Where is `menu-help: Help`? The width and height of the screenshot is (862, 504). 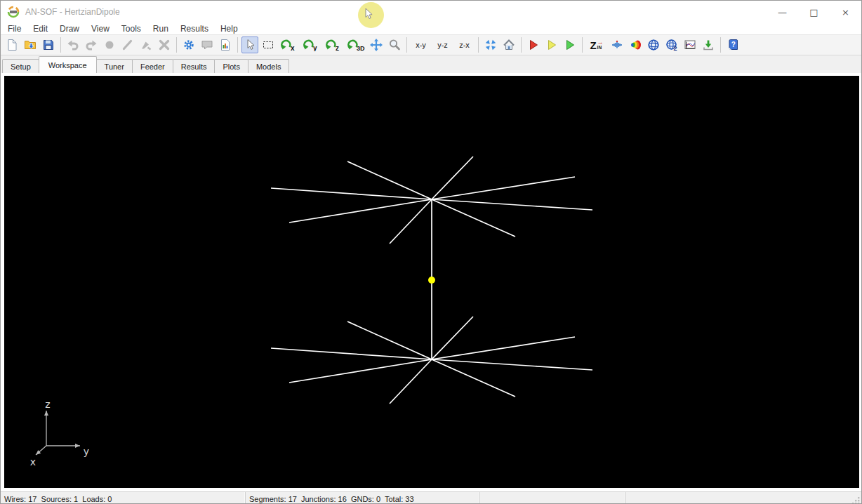
menu-help: Help is located at coordinates (229, 29).